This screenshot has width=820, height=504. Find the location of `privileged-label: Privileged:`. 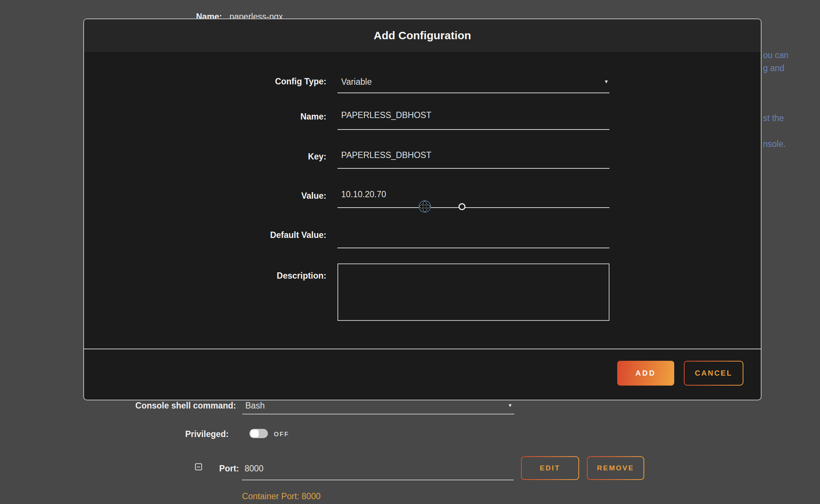

privileged-label: Privileged: is located at coordinates (174, 434).